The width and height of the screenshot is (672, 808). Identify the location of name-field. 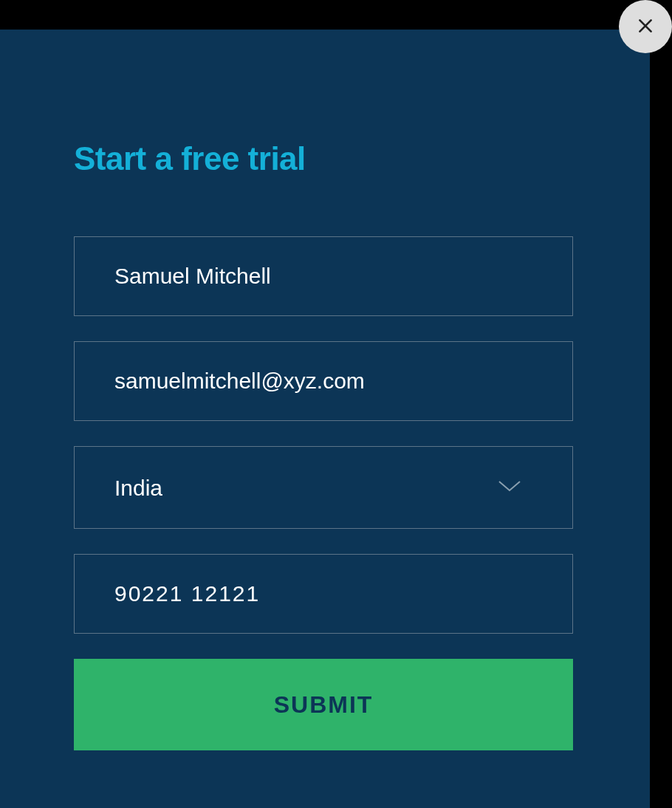
(323, 276).